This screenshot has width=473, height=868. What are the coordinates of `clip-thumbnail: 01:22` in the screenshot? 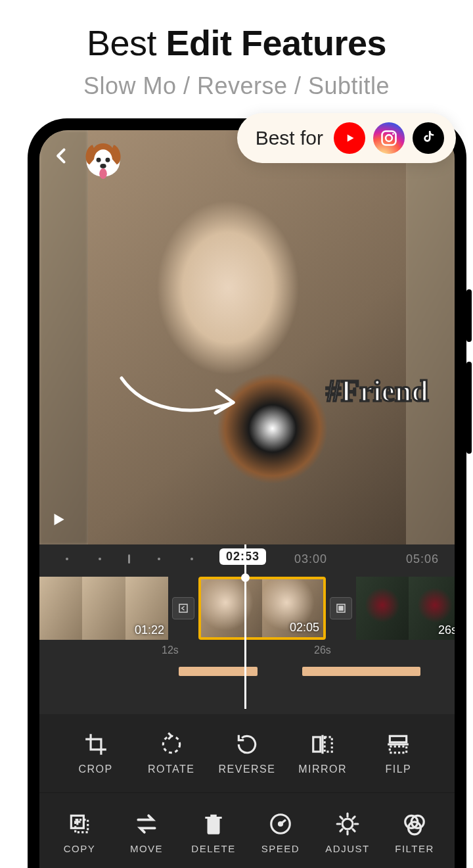 It's located at (104, 608).